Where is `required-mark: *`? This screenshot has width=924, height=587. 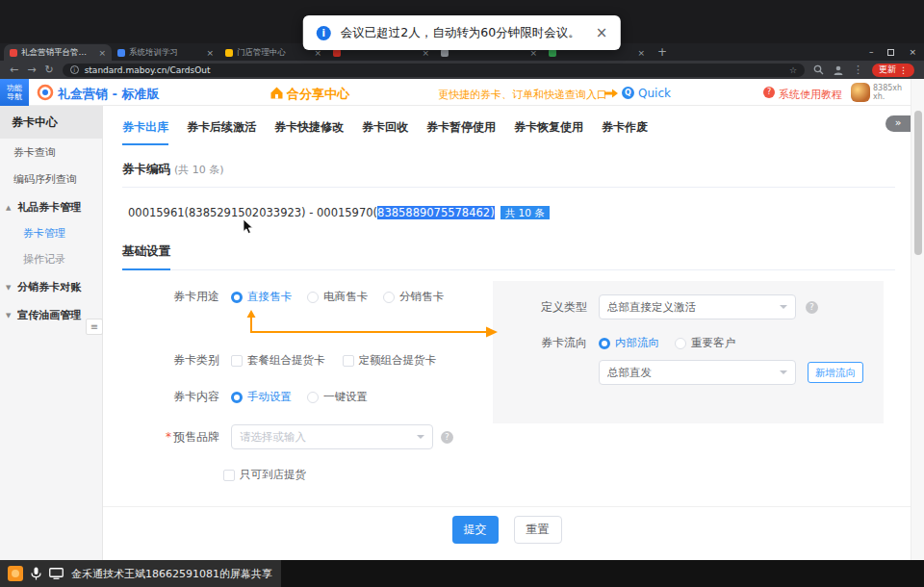 required-mark: * is located at coordinates (168, 437).